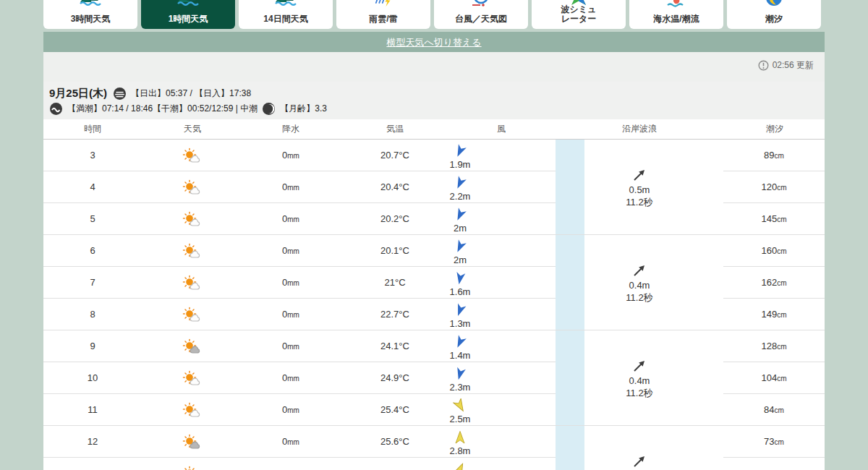  What do you see at coordinates (93, 282) in the screenshot?
I see `hour-cell: 7` at bounding box center [93, 282].